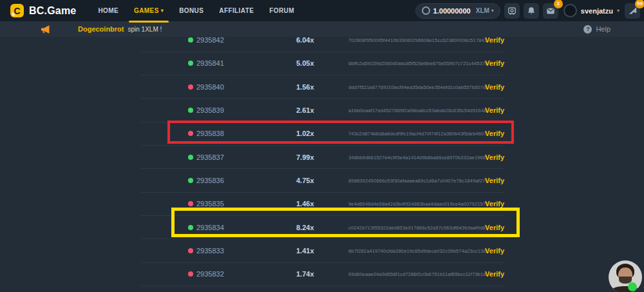 Image resolution: width=644 pixels, height=292 pixels. Describe the element at coordinates (531, 11) in the screenshot. I see `bell-icon` at that location.